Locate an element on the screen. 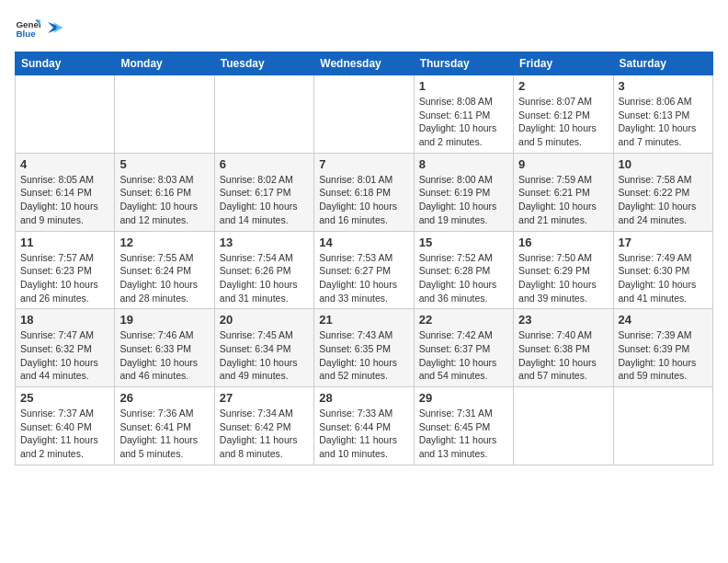  day-number: 9 is located at coordinates (563, 164).